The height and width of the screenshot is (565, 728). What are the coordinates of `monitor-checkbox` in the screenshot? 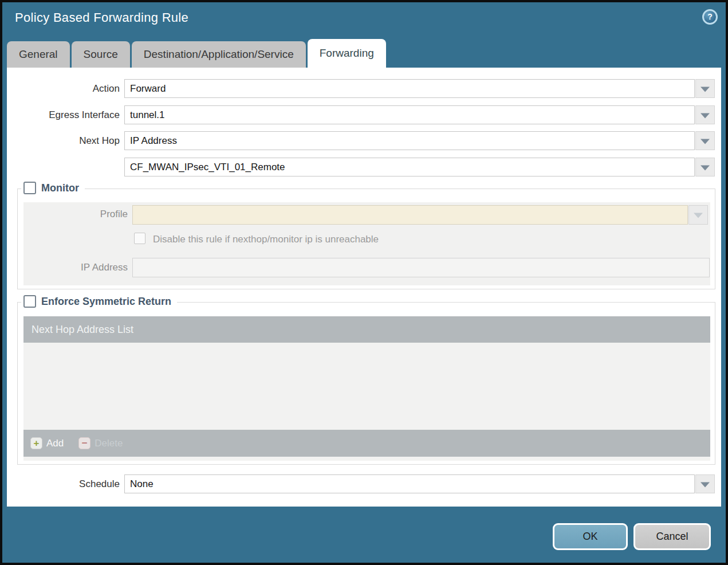 It's located at (30, 188).